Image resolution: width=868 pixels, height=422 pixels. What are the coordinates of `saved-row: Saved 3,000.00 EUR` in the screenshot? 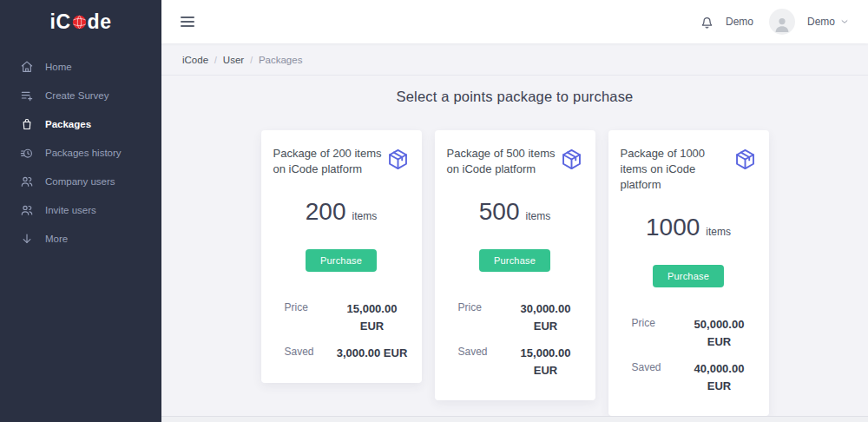 It's located at (342, 353).